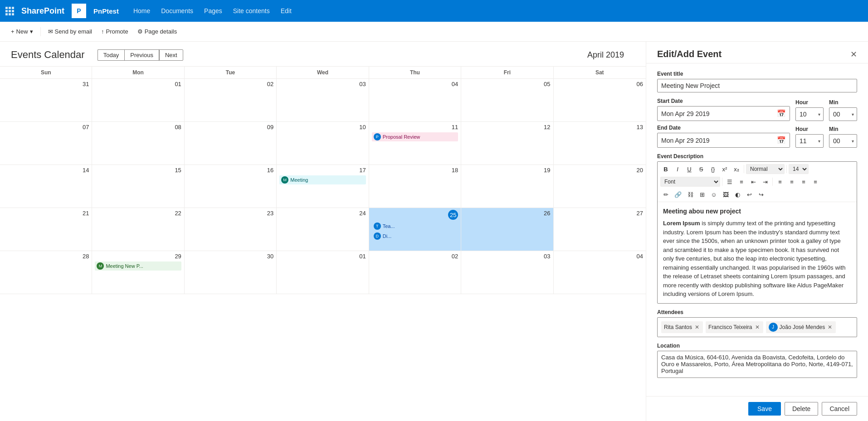 The image size is (868, 421). What do you see at coordinates (415, 229) in the screenshot?
I see `cal-cell: 25 T Tea... D Di...` at bounding box center [415, 229].